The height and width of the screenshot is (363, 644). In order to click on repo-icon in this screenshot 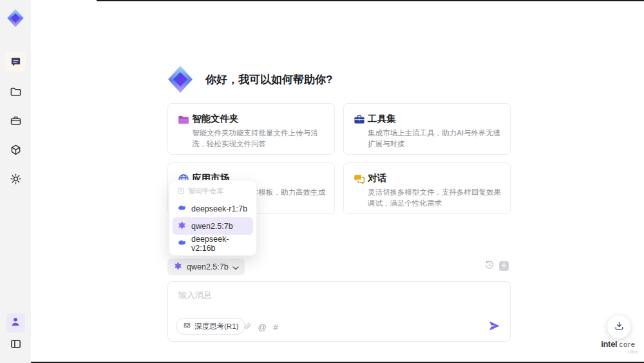, I will do `click(181, 191)`.